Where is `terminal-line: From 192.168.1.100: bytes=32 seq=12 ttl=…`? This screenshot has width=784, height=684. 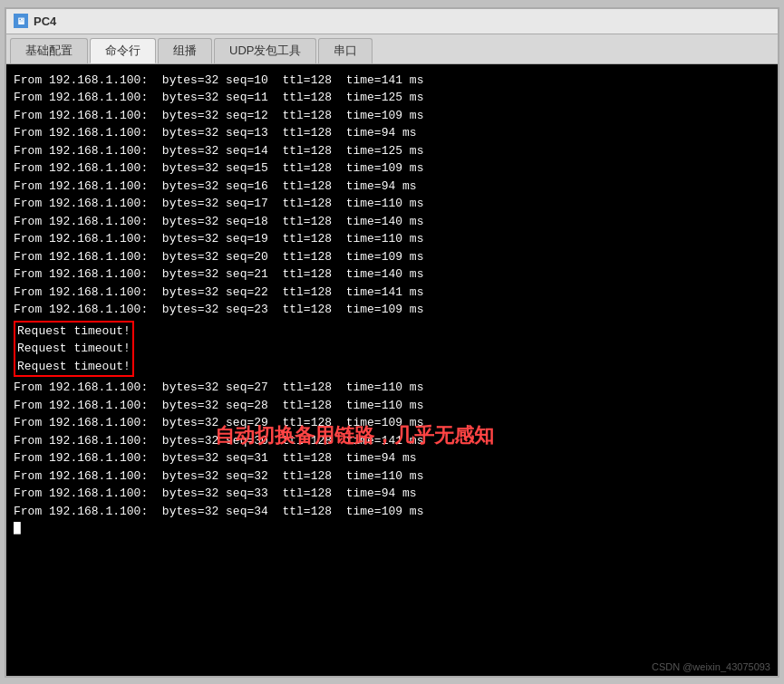
terminal-line: From 192.168.1.100: bytes=32 seq=12 ttl=… is located at coordinates (392, 116).